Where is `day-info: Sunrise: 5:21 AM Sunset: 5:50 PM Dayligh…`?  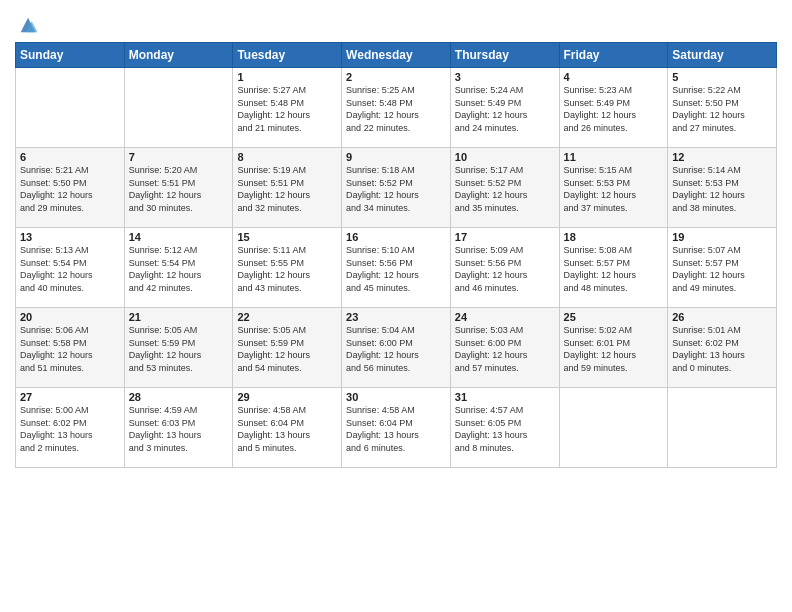
day-info: Sunrise: 5:21 AM Sunset: 5:50 PM Dayligh… is located at coordinates (70, 189).